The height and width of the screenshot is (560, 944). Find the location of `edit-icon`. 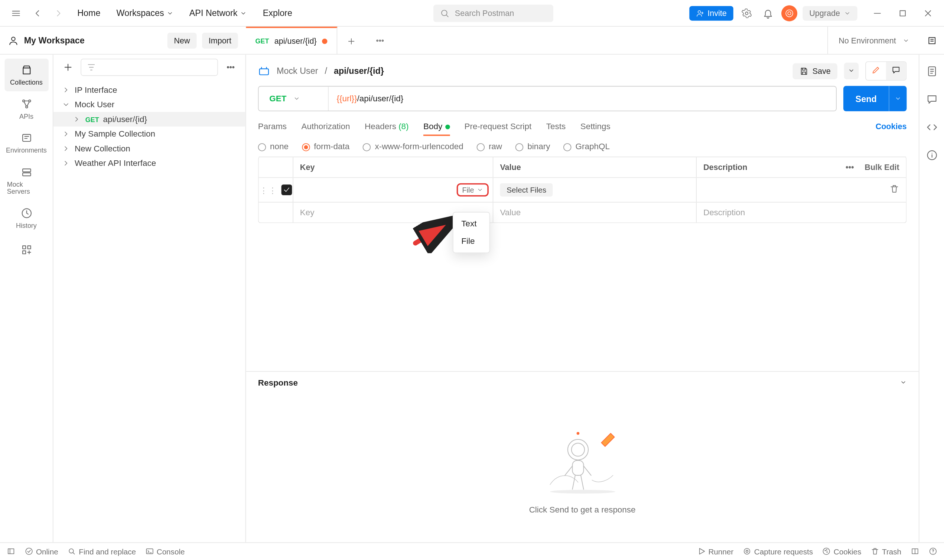

edit-icon is located at coordinates (876, 71).